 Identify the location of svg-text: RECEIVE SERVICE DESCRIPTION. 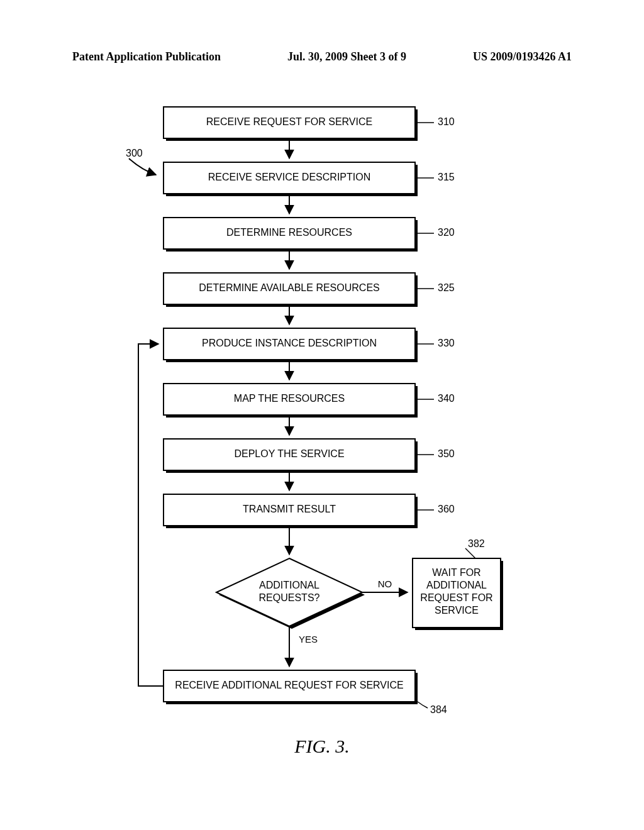
(289, 177).